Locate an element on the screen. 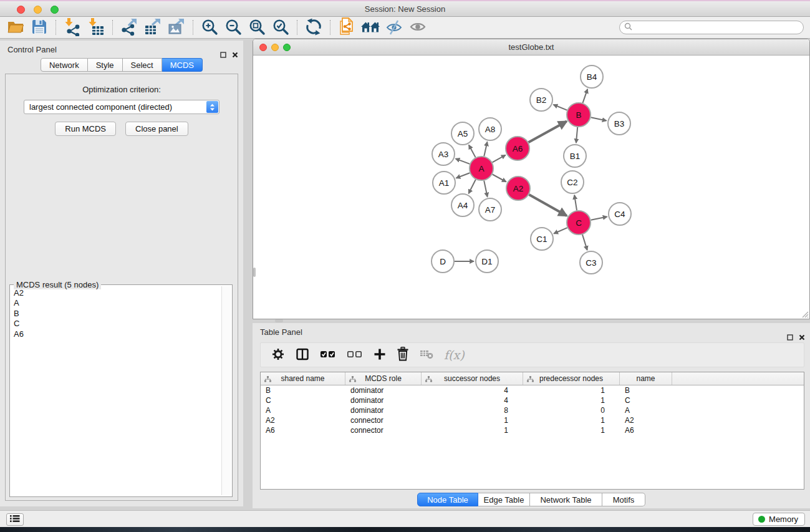 The height and width of the screenshot is (532, 810). first-neighbors-button is located at coordinates (370, 27).